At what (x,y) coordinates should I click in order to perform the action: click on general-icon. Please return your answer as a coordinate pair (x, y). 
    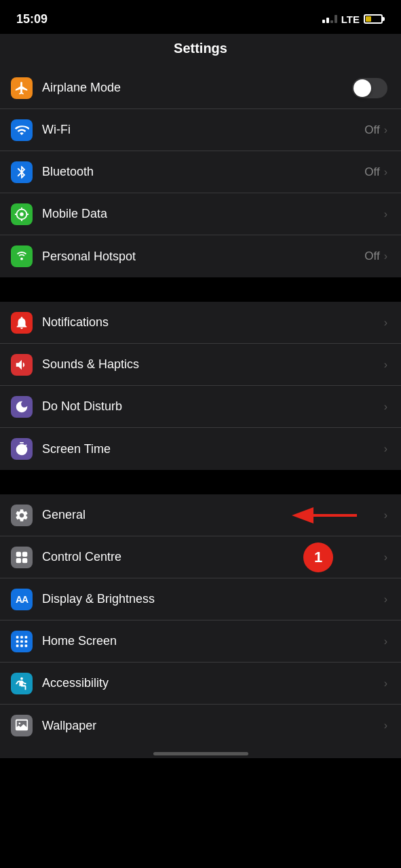
    Looking at the image, I should click on (22, 515).